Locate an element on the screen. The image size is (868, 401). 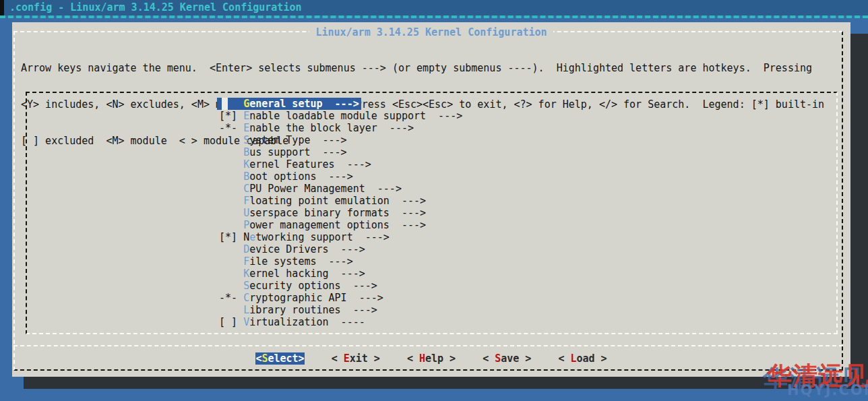
menu-item: [ ] Virtualization ---- is located at coordinates (341, 322).